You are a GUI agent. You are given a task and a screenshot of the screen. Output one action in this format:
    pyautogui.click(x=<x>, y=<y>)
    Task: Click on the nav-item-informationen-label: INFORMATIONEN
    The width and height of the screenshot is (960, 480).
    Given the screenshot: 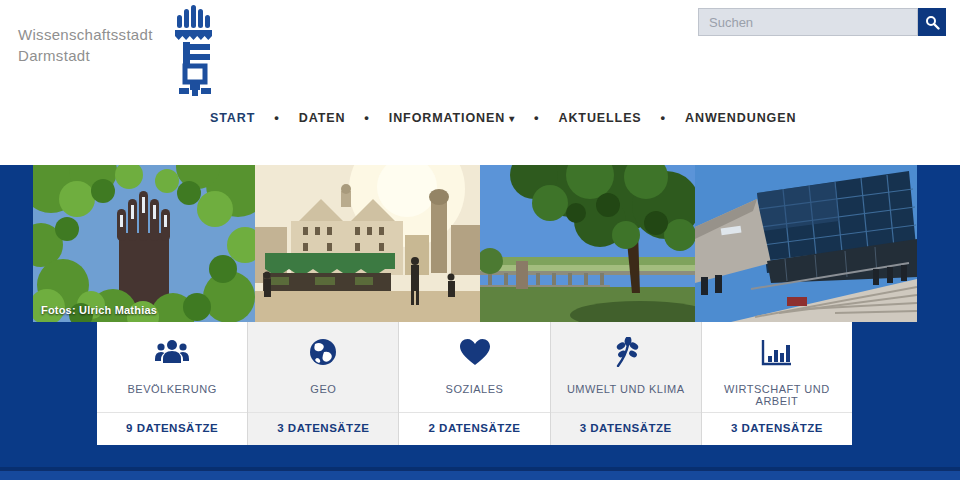 What is the action you would take?
    pyautogui.click(x=447, y=118)
    